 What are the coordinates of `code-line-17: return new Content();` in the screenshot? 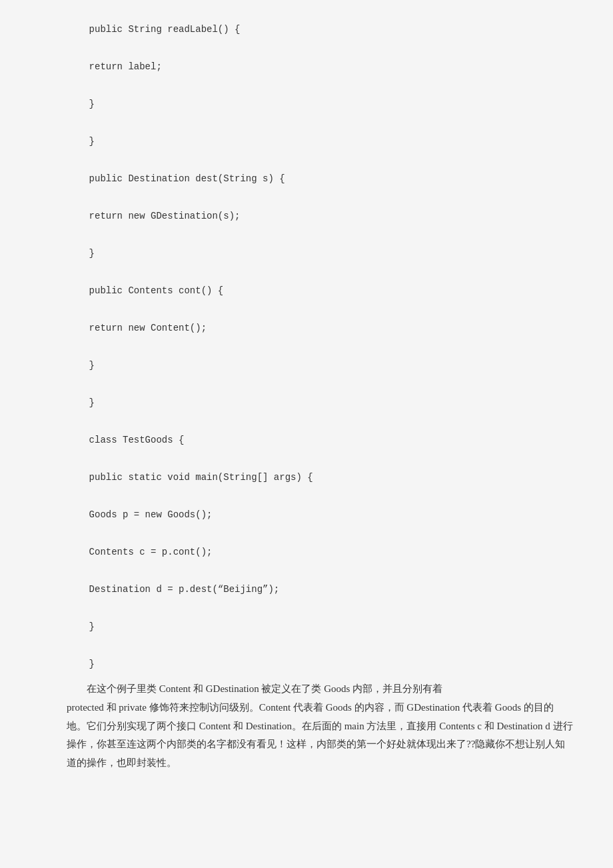 It's located at (320, 328).